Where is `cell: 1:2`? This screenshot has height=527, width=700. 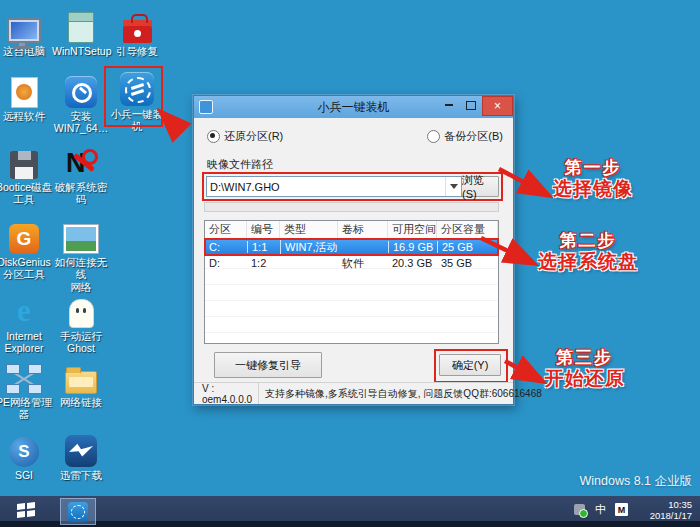 cell: 1:2 is located at coordinates (264, 263).